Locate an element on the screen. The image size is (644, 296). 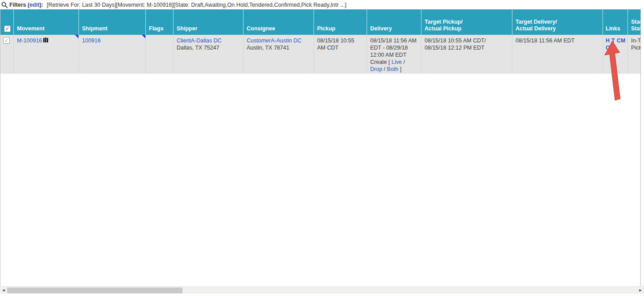
scroll-left-button: ◄ is located at coordinates (4, 290).